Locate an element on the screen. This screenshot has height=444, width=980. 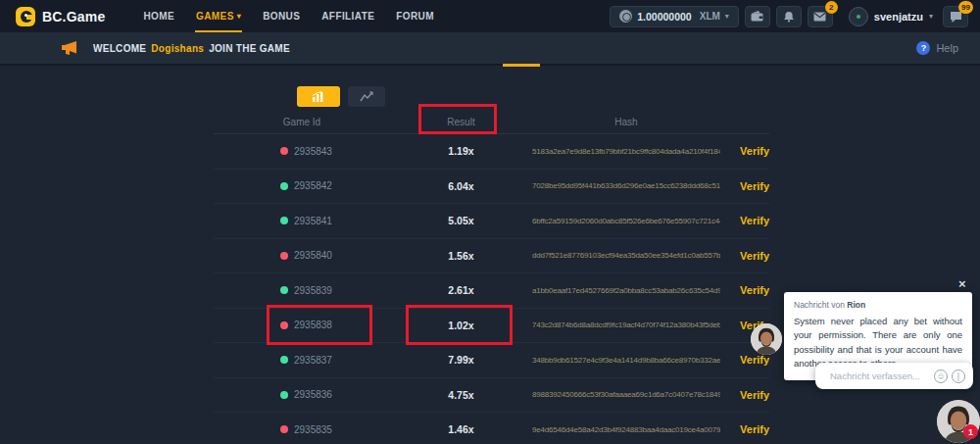
chat-message-input is located at coordinates (880, 376).